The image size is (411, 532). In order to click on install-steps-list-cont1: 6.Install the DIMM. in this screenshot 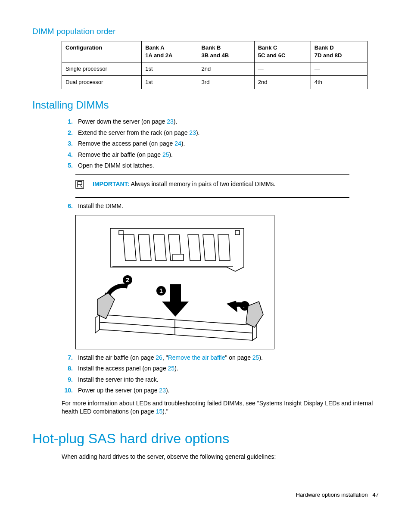, I will do `click(220, 206)`.